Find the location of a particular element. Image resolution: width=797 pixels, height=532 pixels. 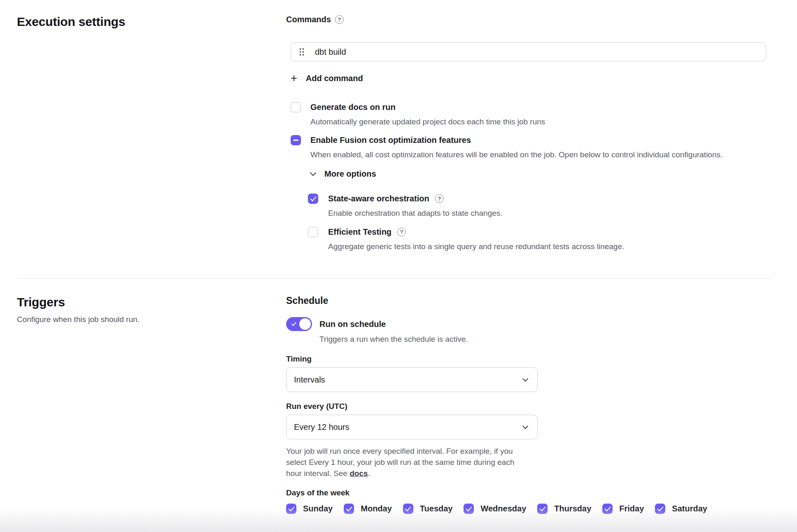

efficient-testing-label: Efficient Testing is located at coordinates (360, 232).